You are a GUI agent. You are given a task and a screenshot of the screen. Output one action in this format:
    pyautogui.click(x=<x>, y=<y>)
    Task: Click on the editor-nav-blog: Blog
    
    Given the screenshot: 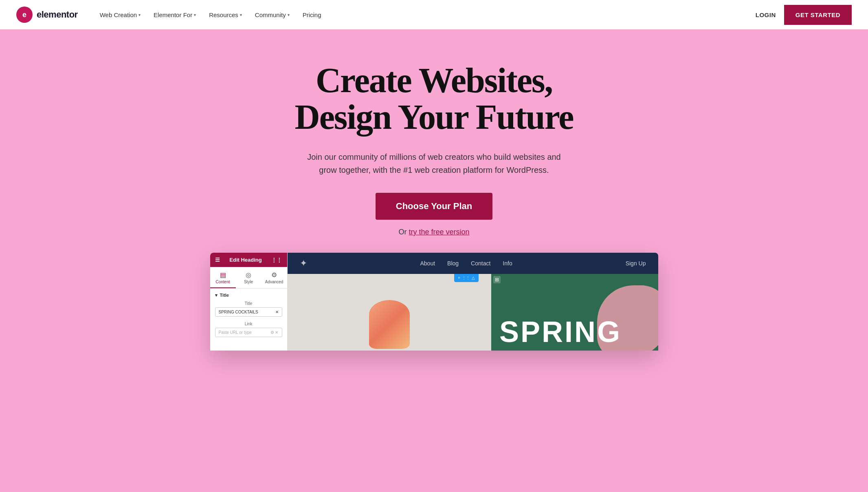 What is the action you would take?
    pyautogui.click(x=453, y=263)
    